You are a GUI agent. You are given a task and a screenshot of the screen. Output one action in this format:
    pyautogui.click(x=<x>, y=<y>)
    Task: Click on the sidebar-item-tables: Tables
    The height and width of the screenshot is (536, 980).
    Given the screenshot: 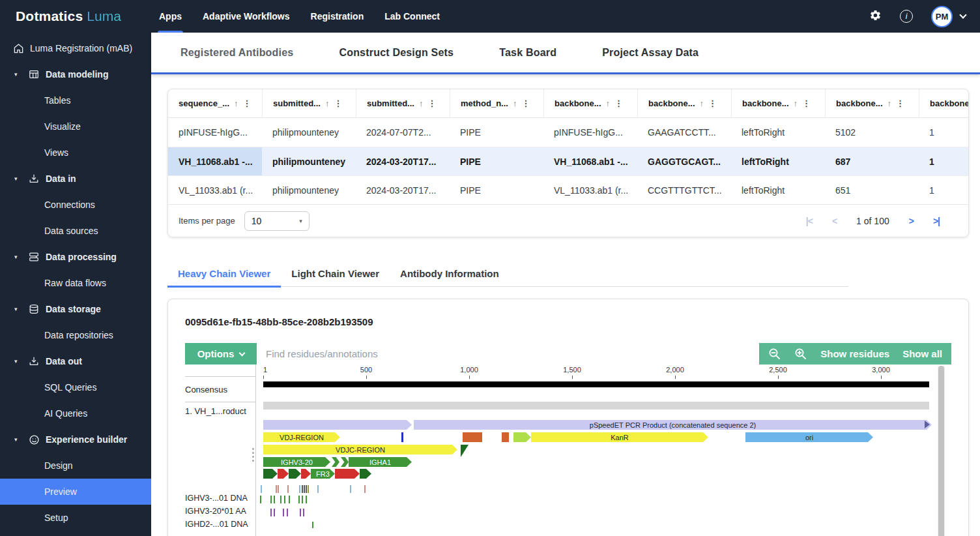 What is the action you would take?
    pyautogui.click(x=76, y=100)
    